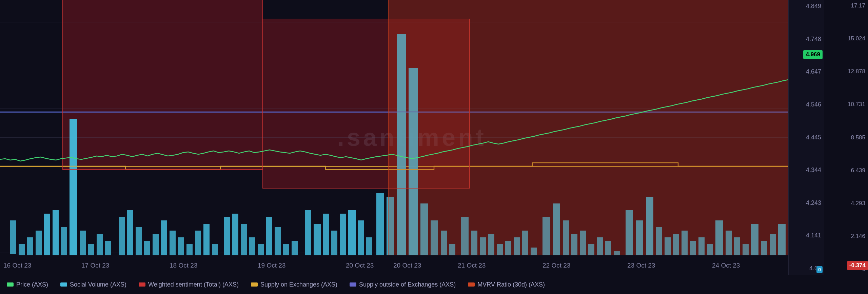 This screenshot has width=868, height=294. What do you see at coordinates (360, 266) in the screenshot?
I see `x-label-20a: 20 Oct 23` at bounding box center [360, 266].